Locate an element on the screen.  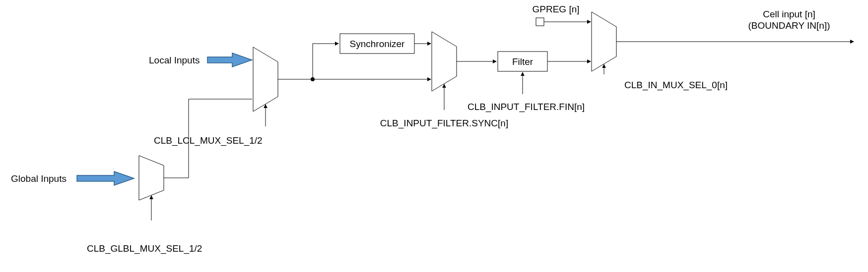
branch-to-sync-line is located at coordinates (326, 61).